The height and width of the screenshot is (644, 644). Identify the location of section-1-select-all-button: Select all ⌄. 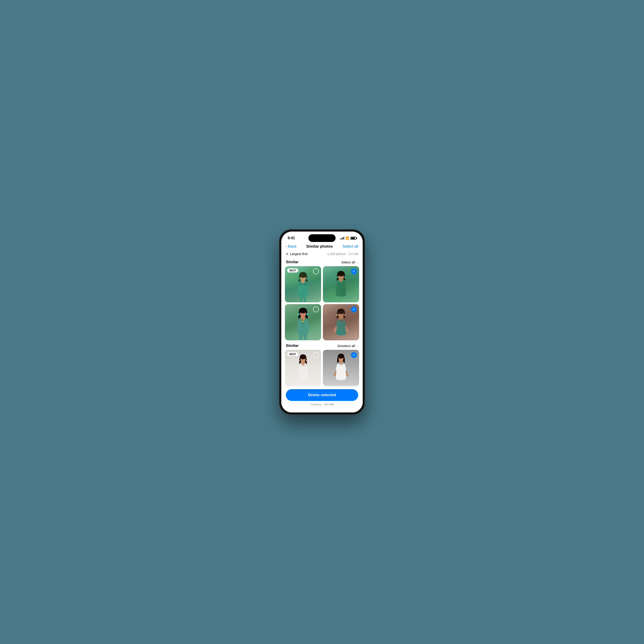
(350, 262).